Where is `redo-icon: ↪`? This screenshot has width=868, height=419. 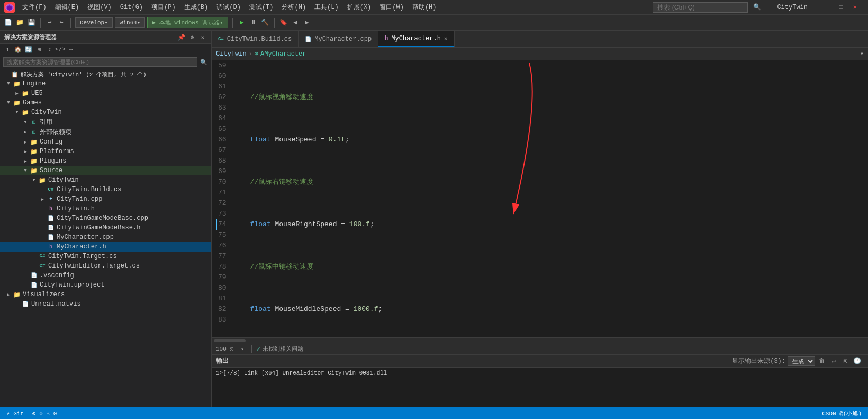 redo-icon: ↪ is located at coordinates (61, 23).